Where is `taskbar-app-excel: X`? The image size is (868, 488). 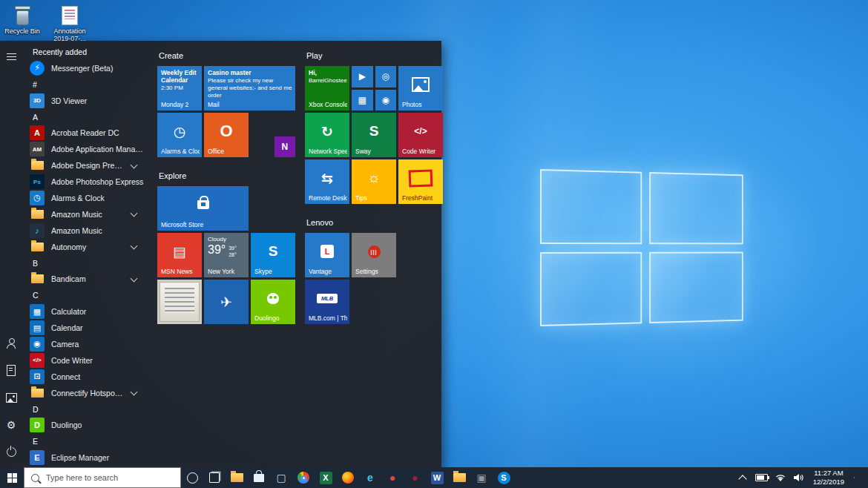 taskbar-app-excel: X is located at coordinates (326, 478).